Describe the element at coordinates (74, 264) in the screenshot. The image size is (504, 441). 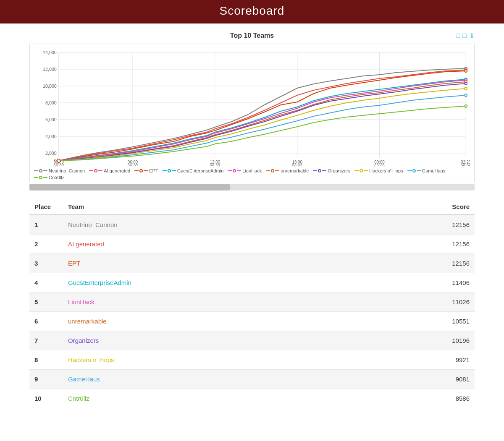
I see `team-link: EPT` at that location.